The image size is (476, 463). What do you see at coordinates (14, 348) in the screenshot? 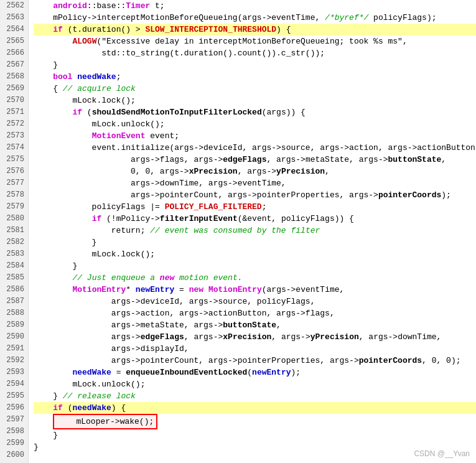
I see `line-number: 2591` at bounding box center [14, 348].